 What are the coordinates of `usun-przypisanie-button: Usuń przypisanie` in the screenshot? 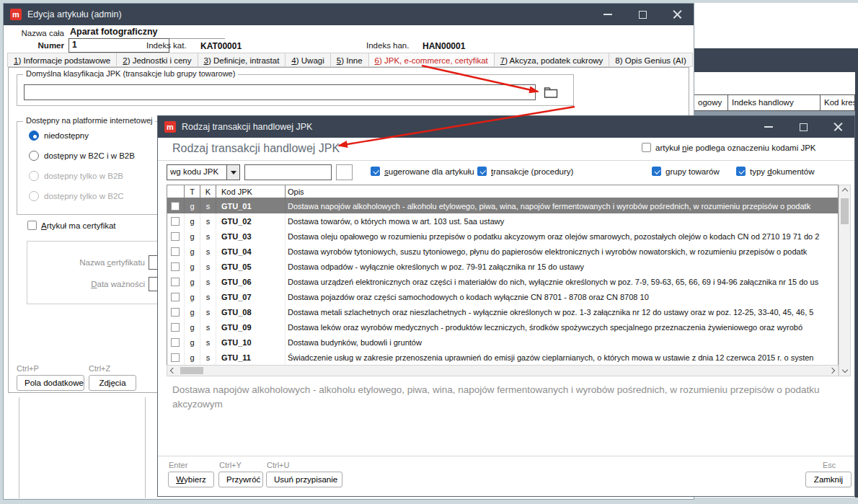 It's located at (304, 479).